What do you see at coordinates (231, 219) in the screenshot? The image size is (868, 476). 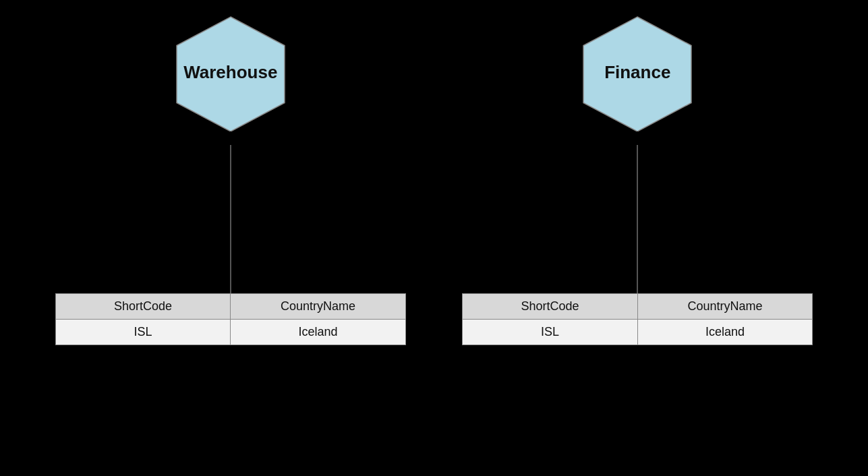 I see `warehouse-connector` at bounding box center [231, 219].